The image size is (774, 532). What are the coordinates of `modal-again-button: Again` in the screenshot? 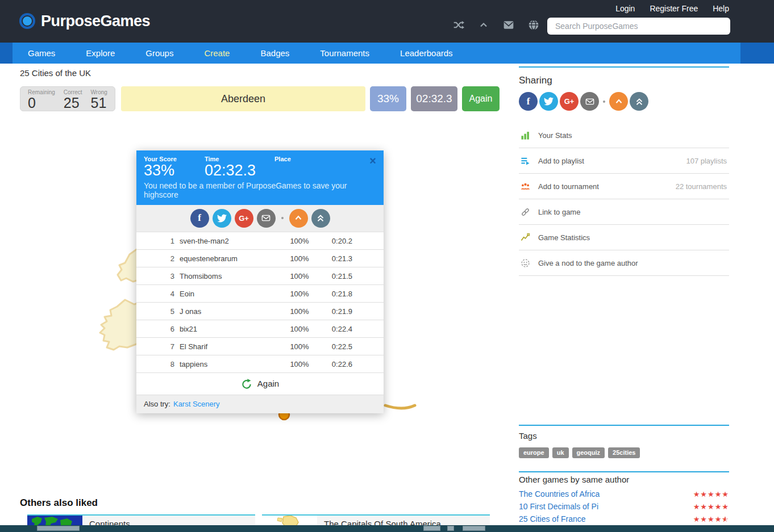 It's located at (260, 384).